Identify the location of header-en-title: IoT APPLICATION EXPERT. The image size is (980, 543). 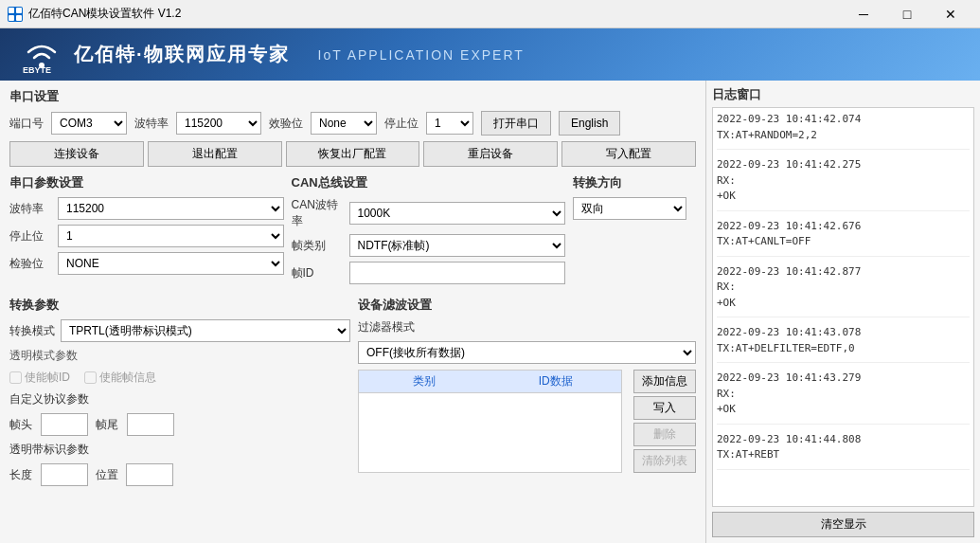
(421, 55).